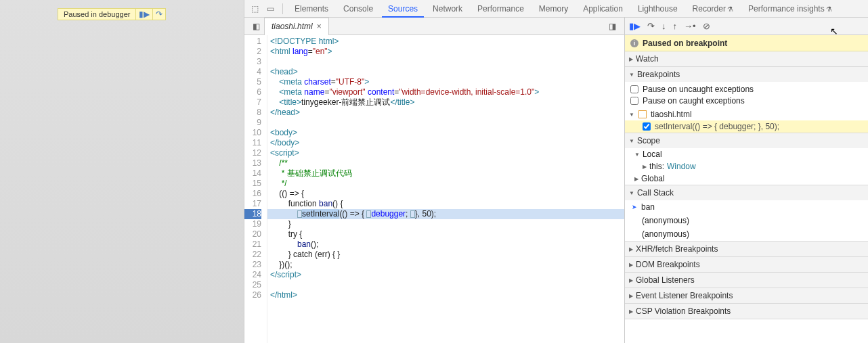 Image resolution: width=868 pixels, height=343 pixels. I want to click on section-dom: ▶DOM Breakpoints, so click(746, 265).